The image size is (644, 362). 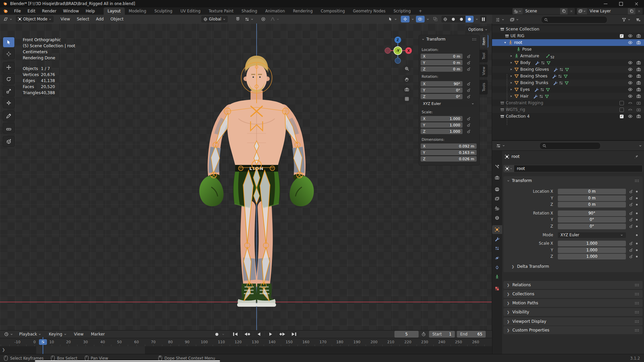 I want to click on sidebar-tab-tools: Tools, so click(x=484, y=87).